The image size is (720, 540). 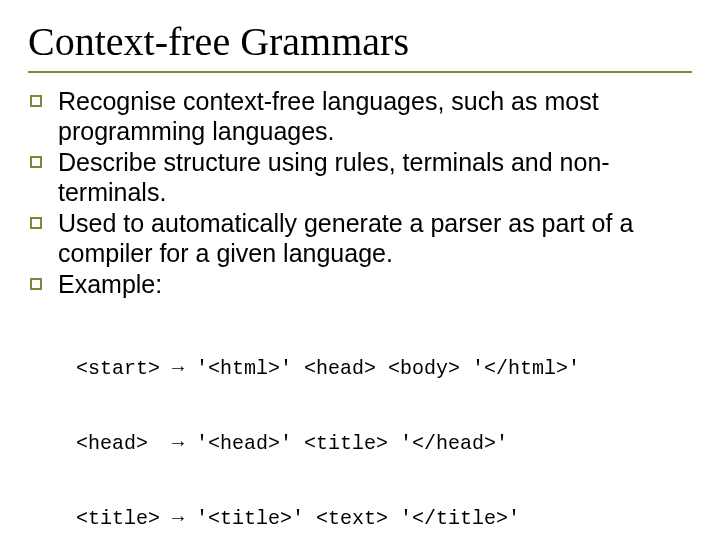 What do you see at coordinates (110, 284) in the screenshot?
I see `bullet-text: Example:` at bounding box center [110, 284].